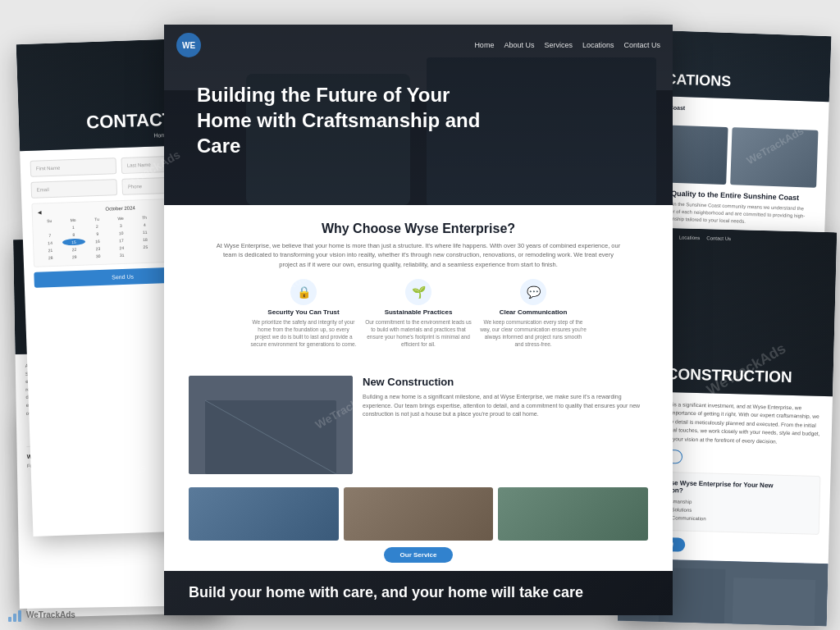 The image size is (840, 630). What do you see at coordinates (418, 318) in the screenshot?
I see `features-row: 🔒 Security You Can Trust We prioritize t…` at bounding box center [418, 318].